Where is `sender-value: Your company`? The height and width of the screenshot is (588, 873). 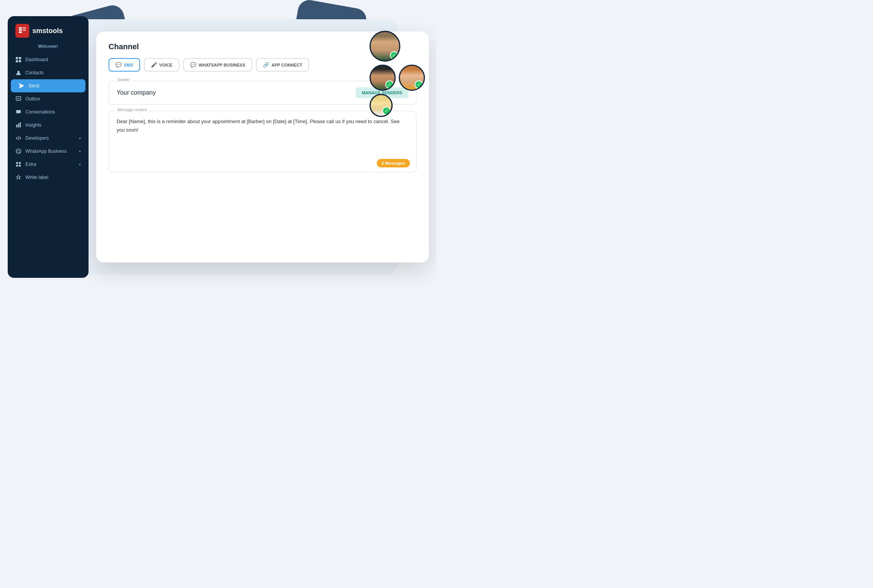 sender-value: Your company is located at coordinates (136, 93).